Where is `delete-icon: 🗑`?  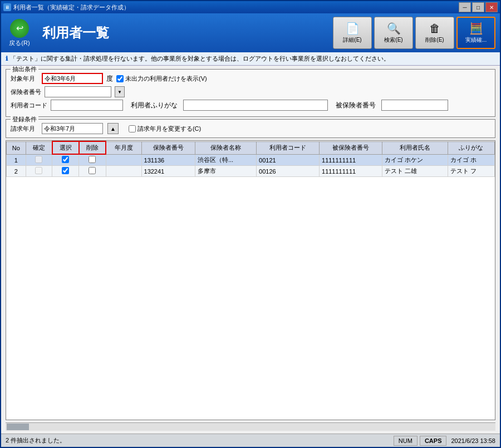
delete-icon: 🗑 is located at coordinates (435, 29).